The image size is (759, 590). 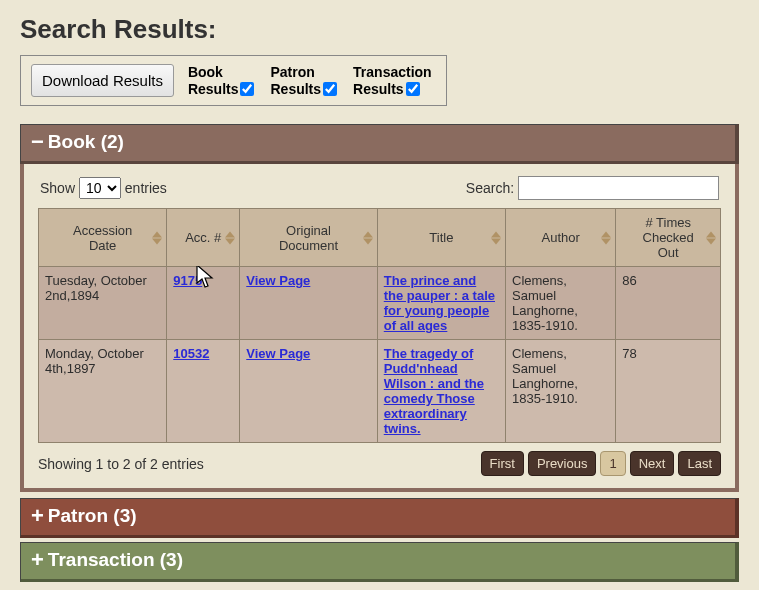 I want to click on transaction-results-checkbox-label: Transaction Results, so click(x=392, y=80).